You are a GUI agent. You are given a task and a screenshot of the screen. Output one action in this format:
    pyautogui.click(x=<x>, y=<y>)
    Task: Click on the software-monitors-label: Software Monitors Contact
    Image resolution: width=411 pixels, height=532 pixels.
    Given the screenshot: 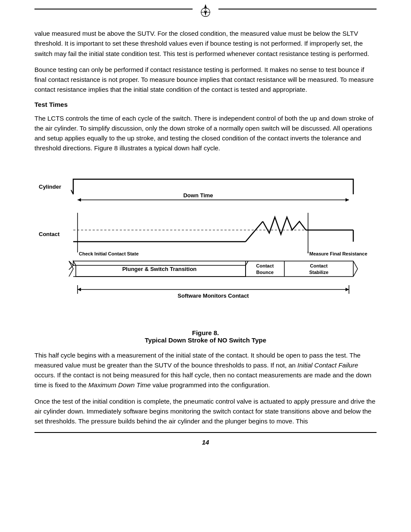 What is the action you would take?
    pyautogui.click(x=213, y=296)
    